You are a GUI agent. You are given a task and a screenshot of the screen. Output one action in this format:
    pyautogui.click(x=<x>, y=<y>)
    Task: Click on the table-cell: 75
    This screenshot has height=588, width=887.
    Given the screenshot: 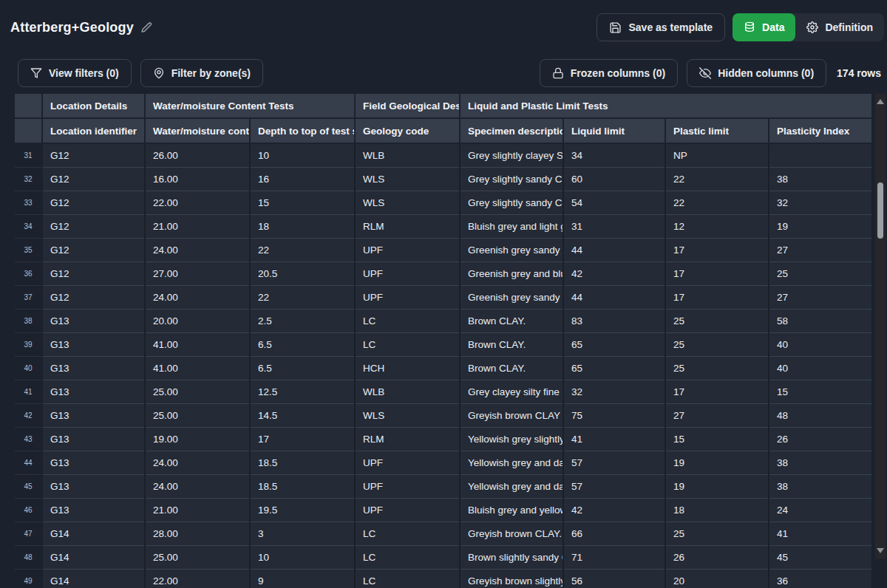 What is the action you would take?
    pyautogui.click(x=614, y=416)
    